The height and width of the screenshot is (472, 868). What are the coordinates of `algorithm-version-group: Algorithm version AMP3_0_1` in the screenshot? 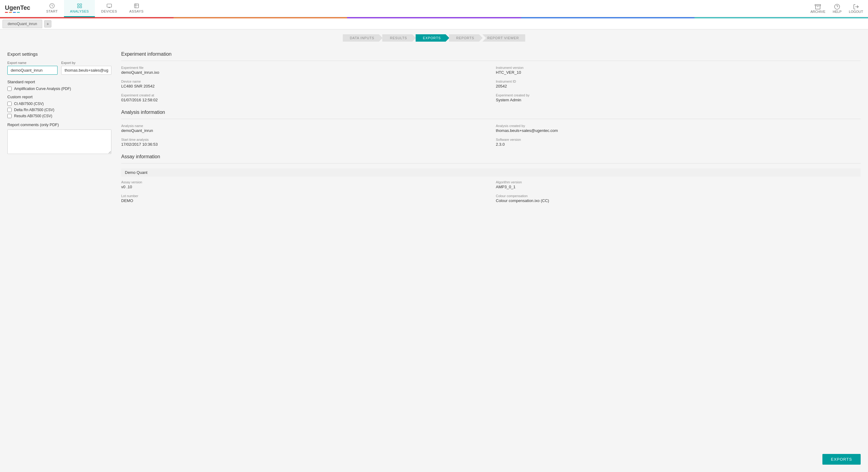 It's located at (678, 185).